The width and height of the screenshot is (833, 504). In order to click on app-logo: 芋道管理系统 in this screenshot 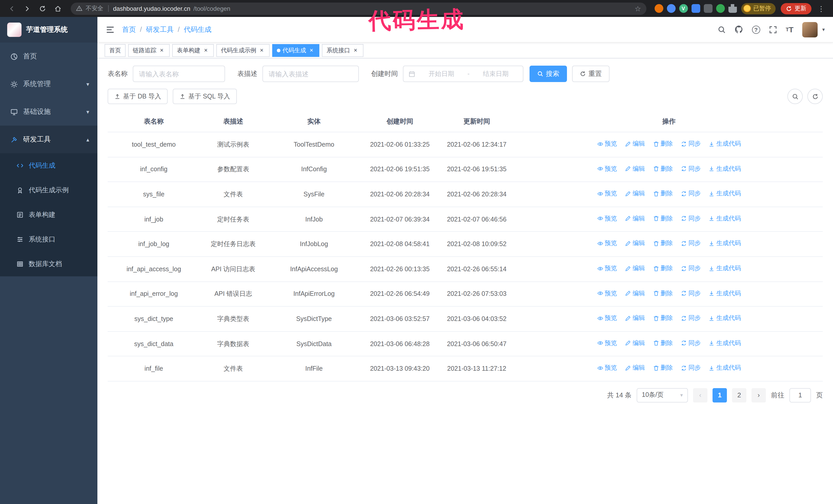, I will do `click(49, 30)`.